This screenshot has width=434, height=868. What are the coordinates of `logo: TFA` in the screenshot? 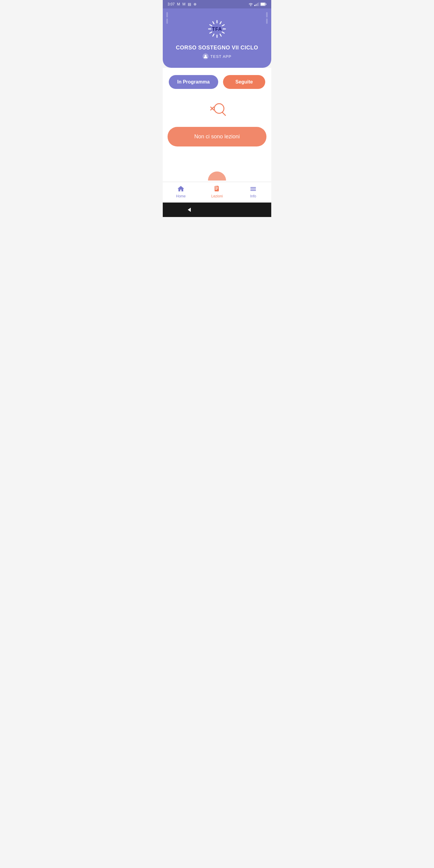 It's located at (217, 28).